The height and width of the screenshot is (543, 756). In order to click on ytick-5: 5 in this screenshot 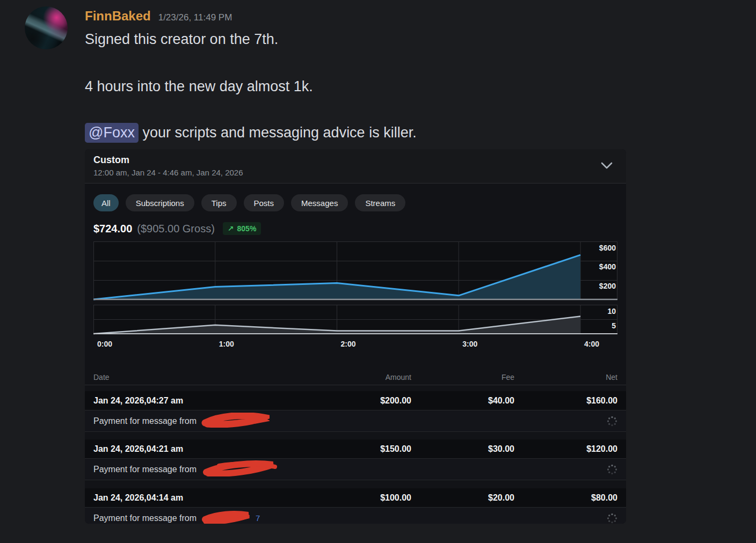, I will do `click(614, 326)`.